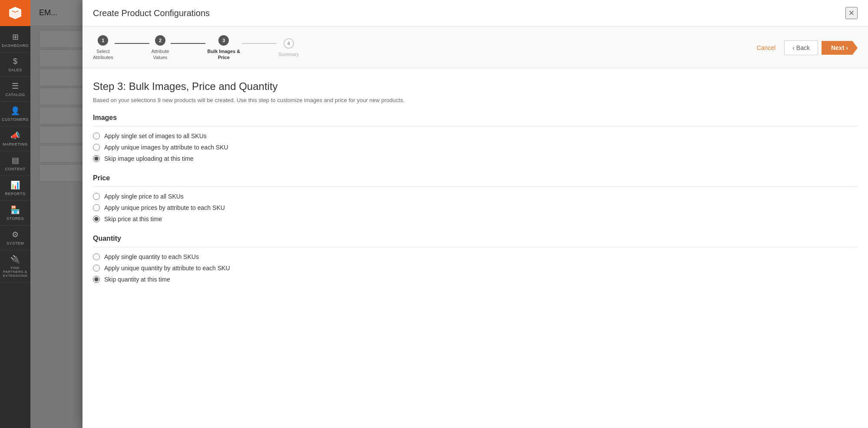  I want to click on step-1: 1 SelectAttributes, so click(103, 48).